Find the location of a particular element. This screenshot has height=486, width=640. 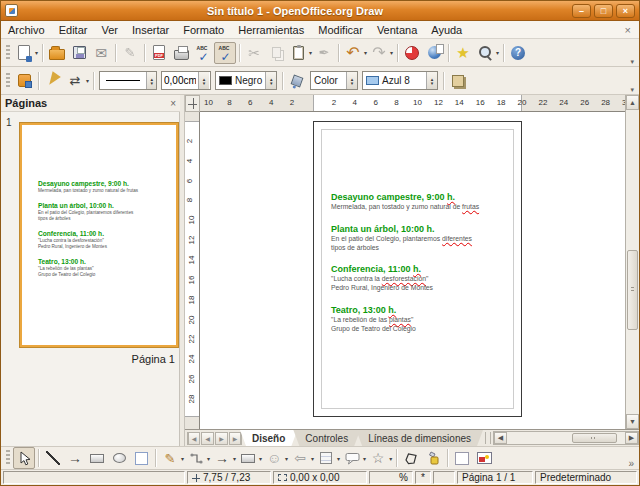

new-document-dropdown-icon: ▾ is located at coordinates (36, 52).